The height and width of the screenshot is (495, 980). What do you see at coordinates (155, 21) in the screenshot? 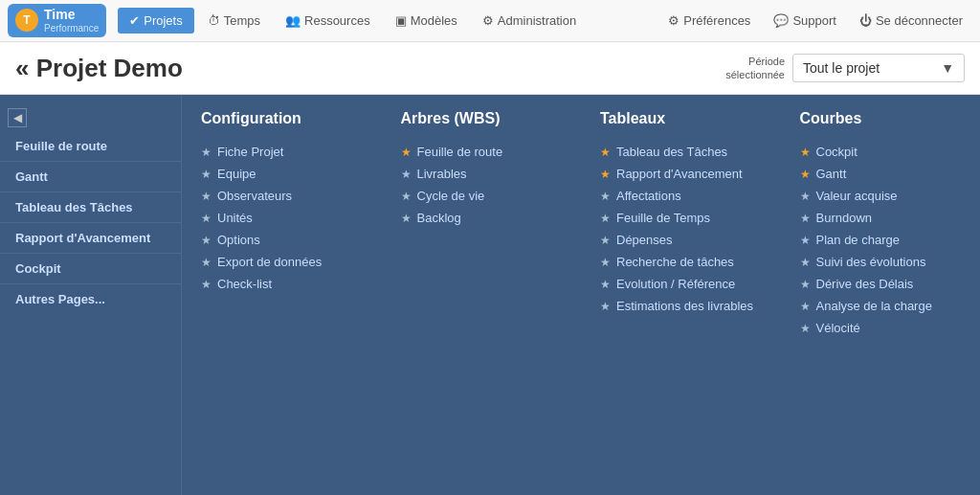
I see `nav-item-projets: ✔Projets` at bounding box center [155, 21].